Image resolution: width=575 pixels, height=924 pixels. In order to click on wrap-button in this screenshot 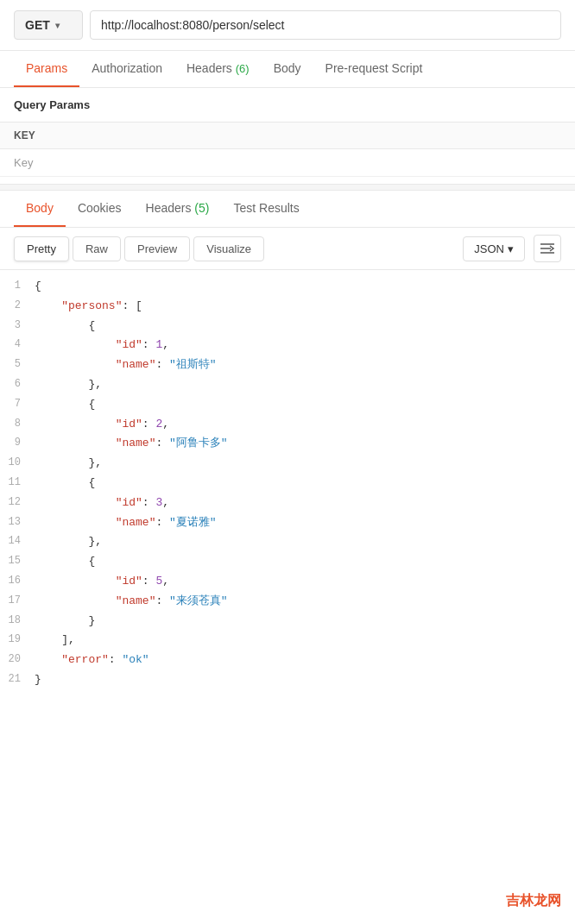, I will do `click(547, 248)`.